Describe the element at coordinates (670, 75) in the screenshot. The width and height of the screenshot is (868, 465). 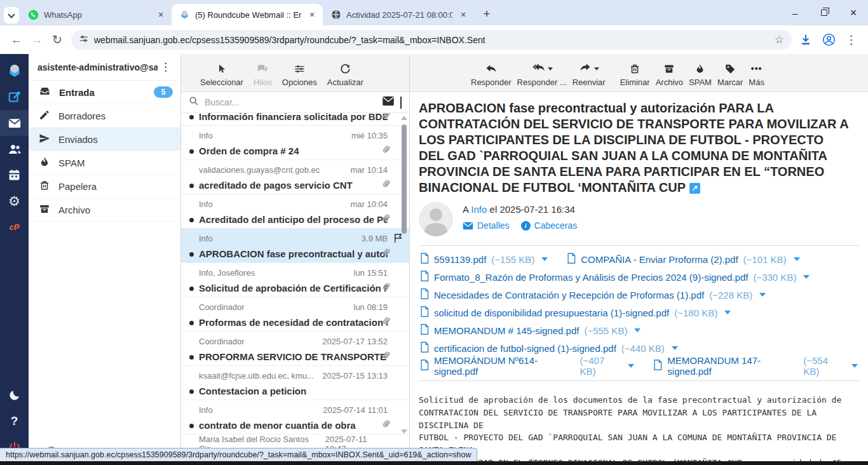
I see `archive-button: Archivo` at that location.